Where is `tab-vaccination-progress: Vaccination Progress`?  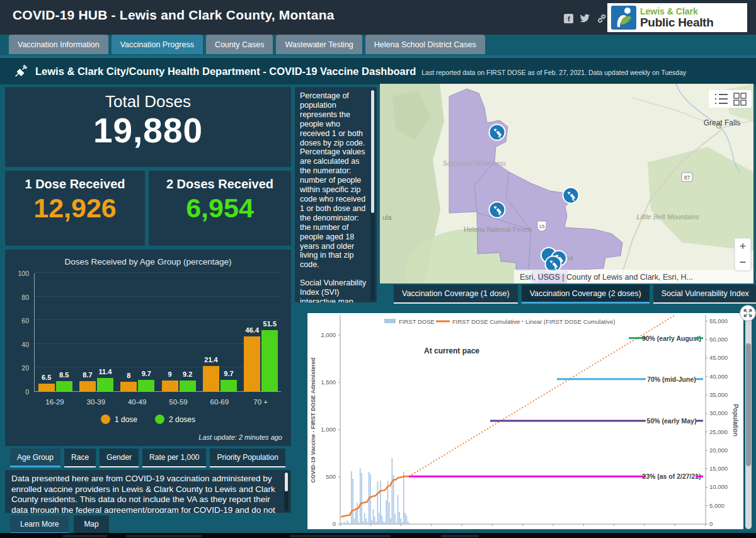
tab-vaccination-progress: Vaccination Progress is located at coordinates (158, 44).